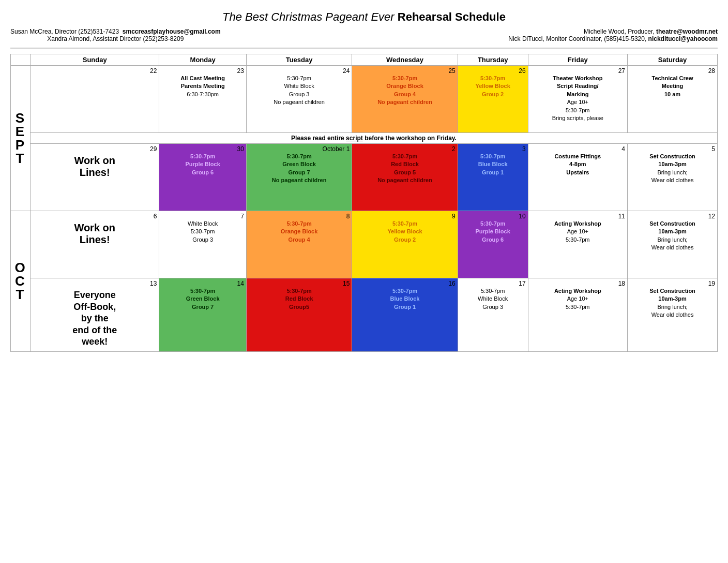 The image size is (728, 563). Describe the element at coordinates (364, 29) in the screenshot. I see `page-header: The Best Christmas Pageant Ever Rehearsa…` at that location.